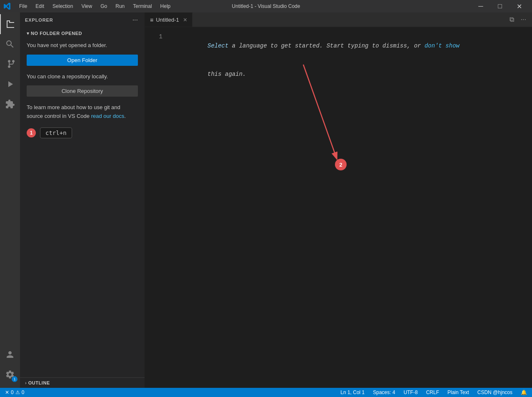 The height and width of the screenshot is (397, 532). What do you see at coordinates (88, 6) in the screenshot?
I see `title-bar-left: File Edit Selection View Go Run Terminal…` at bounding box center [88, 6].